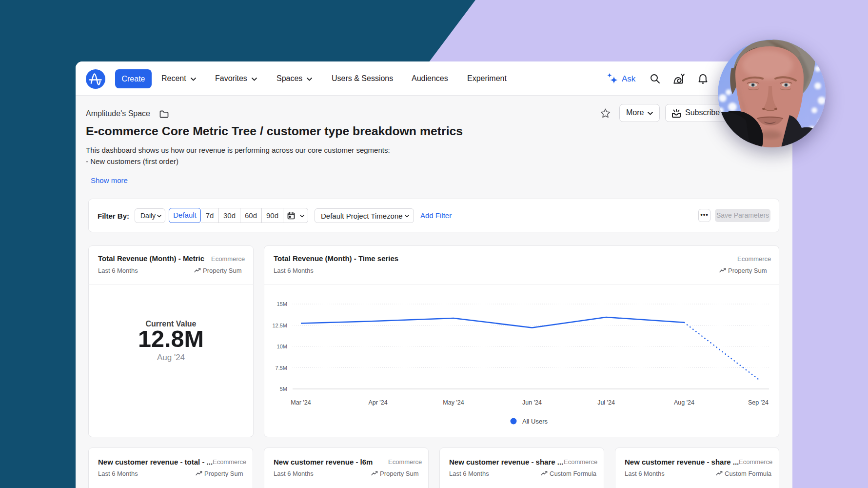 The image size is (868, 488). I want to click on svg-text: 5M, so click(284, 389).